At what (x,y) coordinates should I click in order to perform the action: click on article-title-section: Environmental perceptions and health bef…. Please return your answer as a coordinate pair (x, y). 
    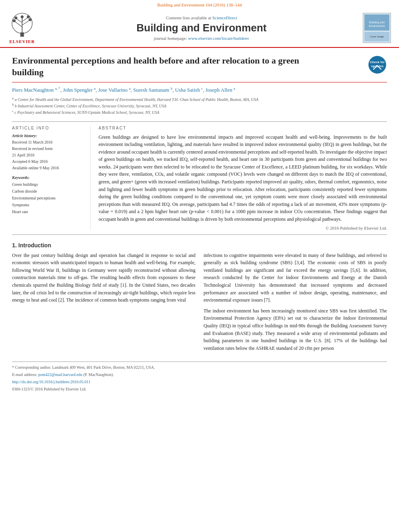
    Looking at the image, I should click on (200, 69).